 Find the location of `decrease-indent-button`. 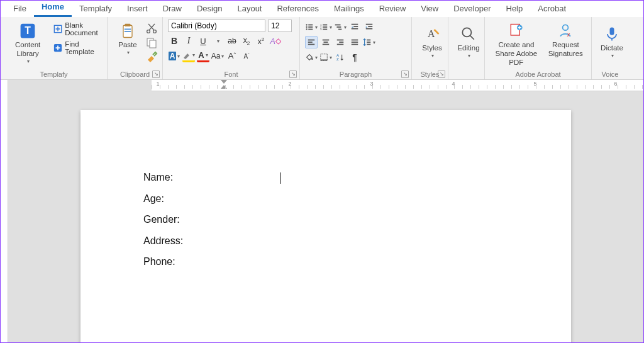

decrease-indent-button is located at coordinates (355, 27).